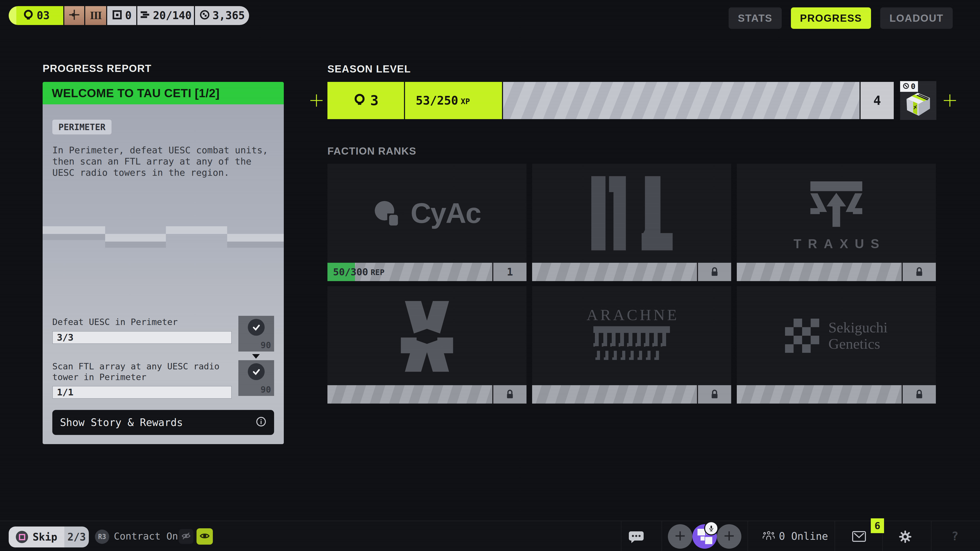 The width and height of the screenshot is (980, 551). Describe the element at coordinates (256, 372) in the screenshot. I see `check-icon` at that location.